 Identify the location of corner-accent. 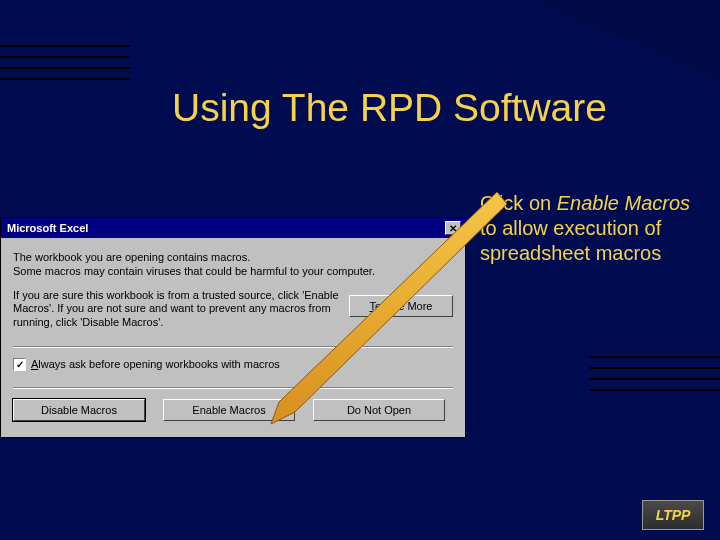
(625, 40).